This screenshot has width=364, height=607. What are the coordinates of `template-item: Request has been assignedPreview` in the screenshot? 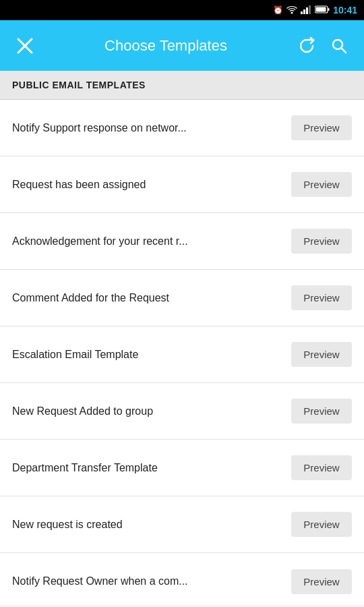 It's located at (182, 185).